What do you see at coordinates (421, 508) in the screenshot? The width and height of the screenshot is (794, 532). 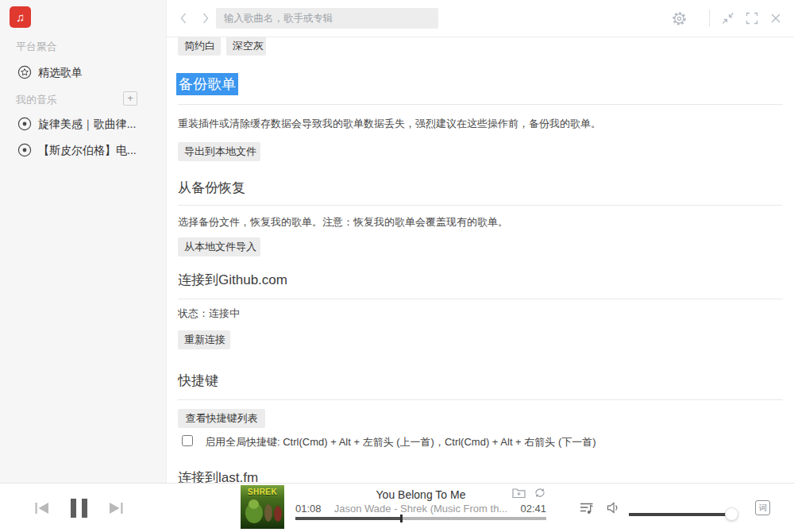 I see `artist-album-text: Jason Wade - Shrek (Music From th...` at bounding box center [421, 508].